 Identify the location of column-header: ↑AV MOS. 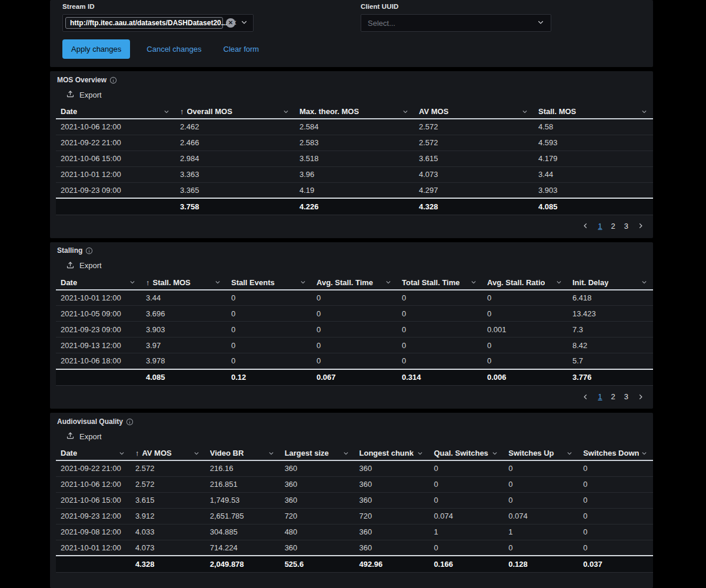
(168, 453).